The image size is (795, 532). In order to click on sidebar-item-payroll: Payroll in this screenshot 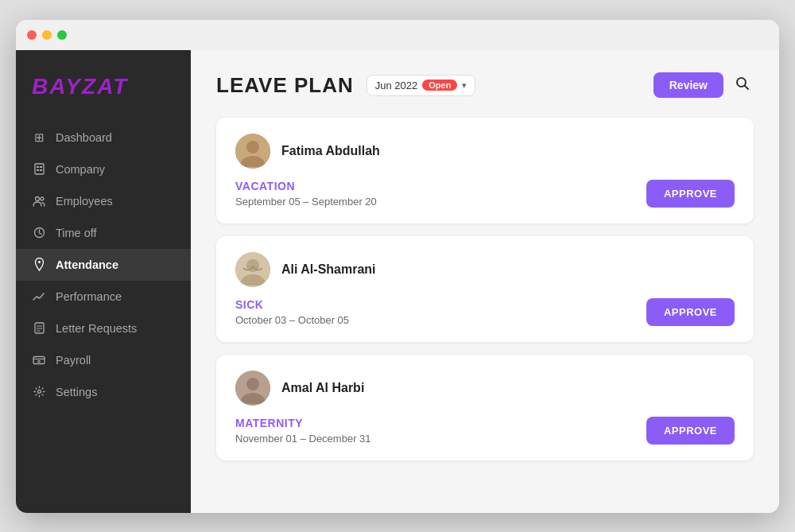, I will do `click(103, 360)`.